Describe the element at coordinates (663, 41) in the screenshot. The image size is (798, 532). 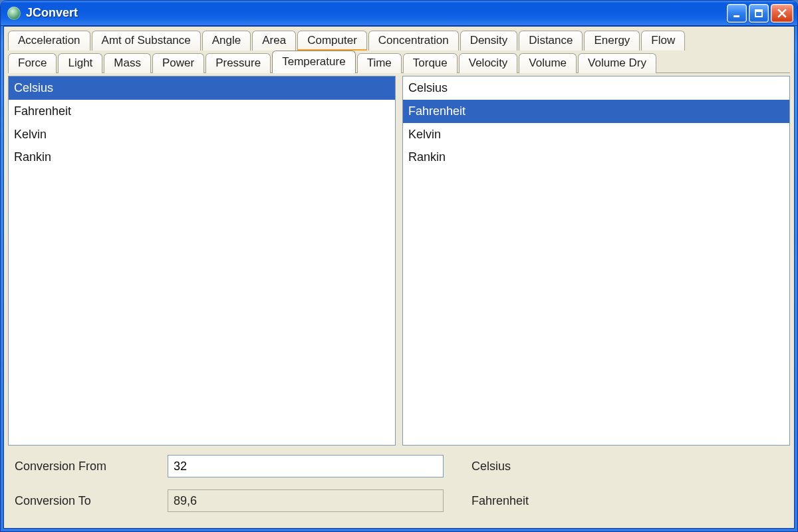
I see `tab-flow: Flow` at that location.